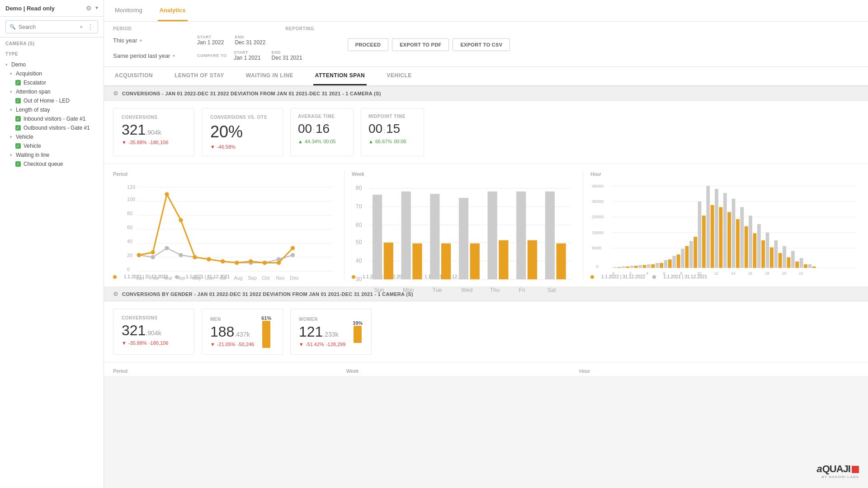  I want to click on men-change: ▼ -21.05% -50,246, so click(232, 344).